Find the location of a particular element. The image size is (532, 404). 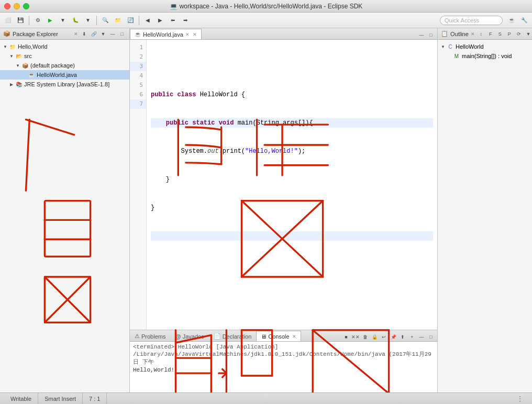

clear-console-button: 🗑 is located at coordinates (365, 337).